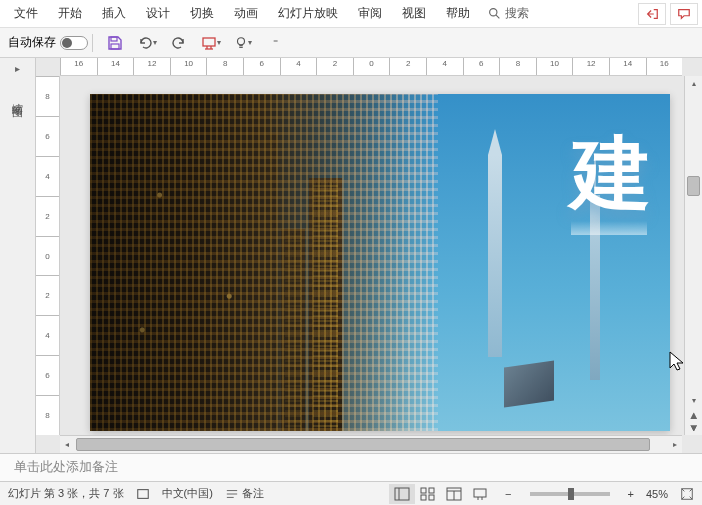 This screenshot has width=702, height=505. I want to click on language-status: 中文(中国), so click(188, 494).